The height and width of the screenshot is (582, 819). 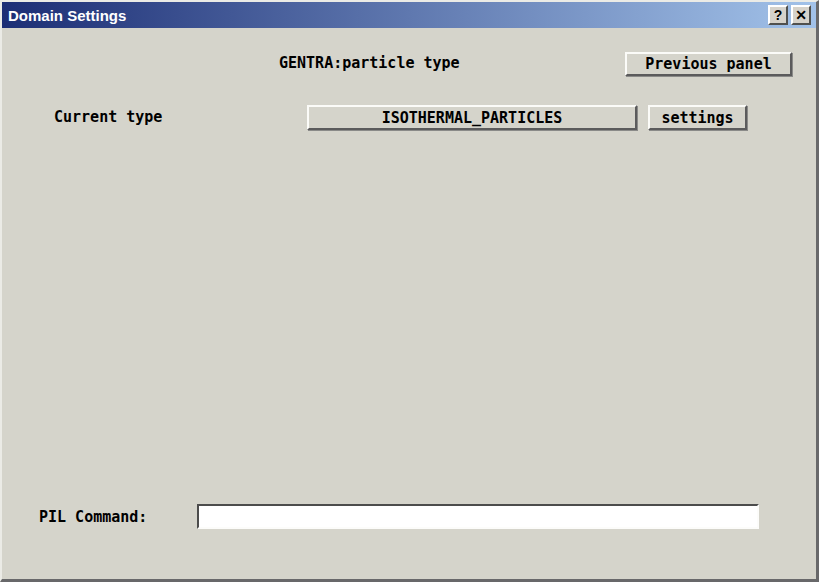 I want to click on current-type-label: Current type, so click(x=108, y=117).